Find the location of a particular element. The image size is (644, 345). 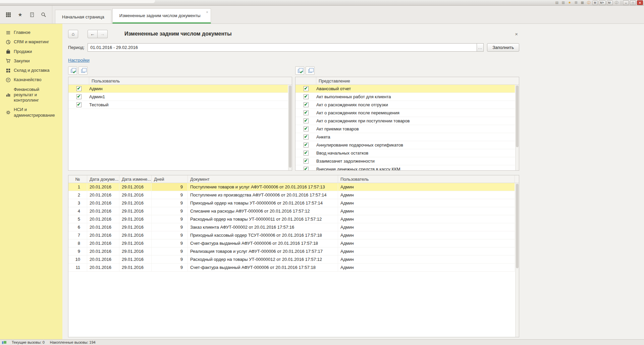

cell-doc-date: 20.01.2016 is located at coordinates (103, 251).